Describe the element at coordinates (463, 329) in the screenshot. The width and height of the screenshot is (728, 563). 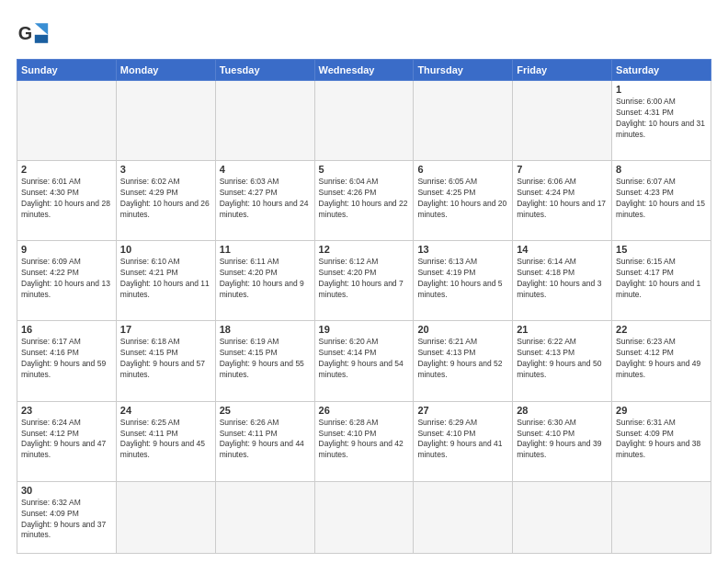
I see `day-number: 20` at that location.